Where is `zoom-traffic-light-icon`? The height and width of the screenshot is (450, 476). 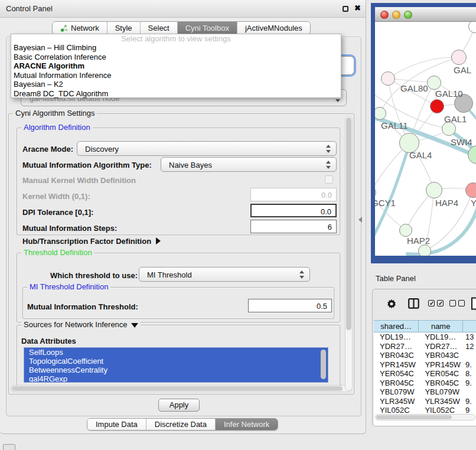
zoom-traffic-light-icon is located at coordinates (408, 15).